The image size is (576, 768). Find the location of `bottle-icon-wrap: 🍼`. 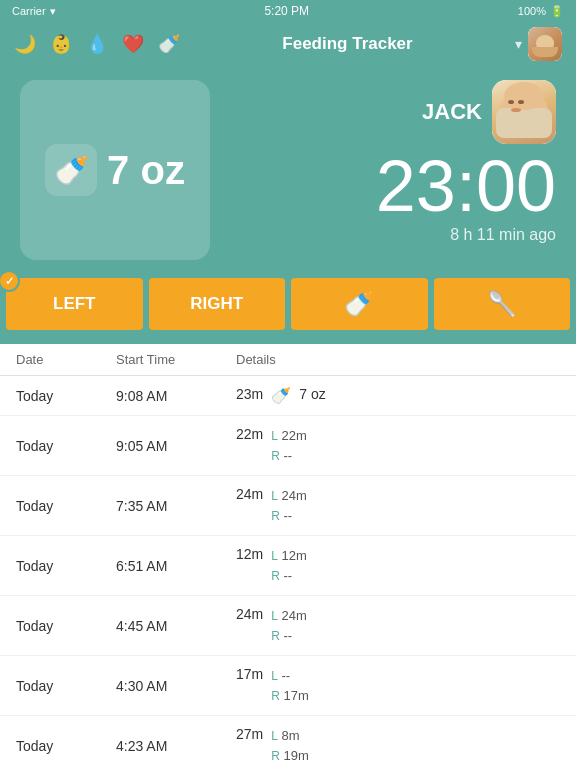

bottle-icon-wrap: 🍼 is located at coordinates (71, 170).